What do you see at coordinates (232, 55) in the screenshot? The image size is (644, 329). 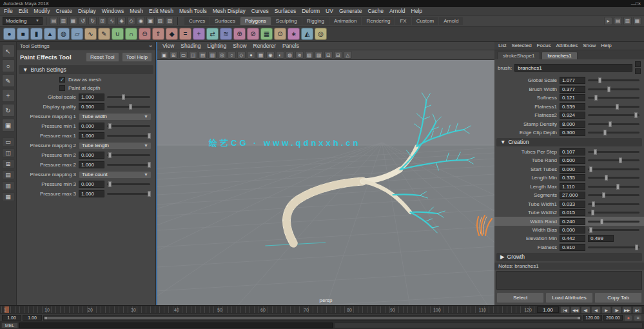 I see `safe-title-icon: ○` at bounding box center [232, 55].